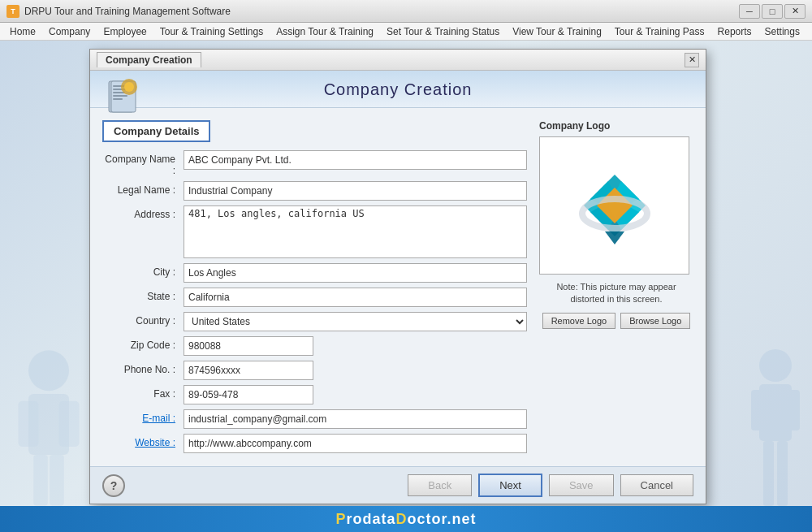 The width and height of the screenshot is (812, 532). What do you see at coordinates (406, 32) in the screenshot?
I see `menubar: Home Company Employee Tour & Training Se…` at bounding box center [406, 32].